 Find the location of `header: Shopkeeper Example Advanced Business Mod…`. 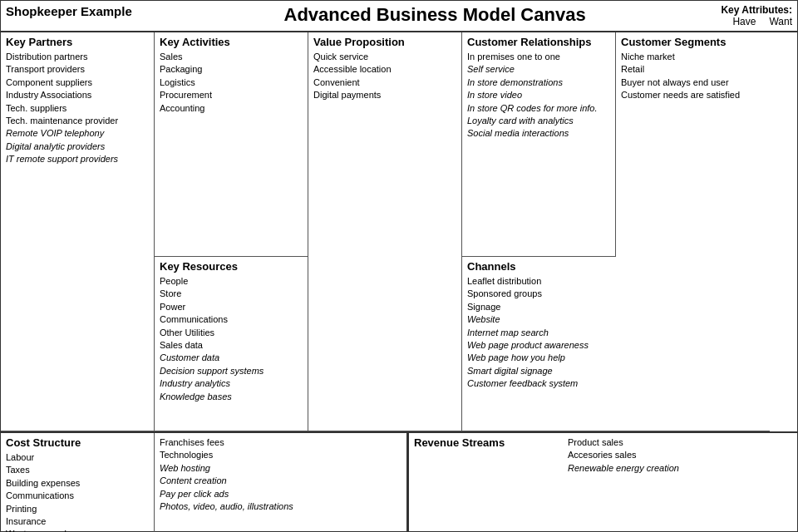

header: Shopkeeper Example Advanced Business Mod… is located at coordinates (399, 17).